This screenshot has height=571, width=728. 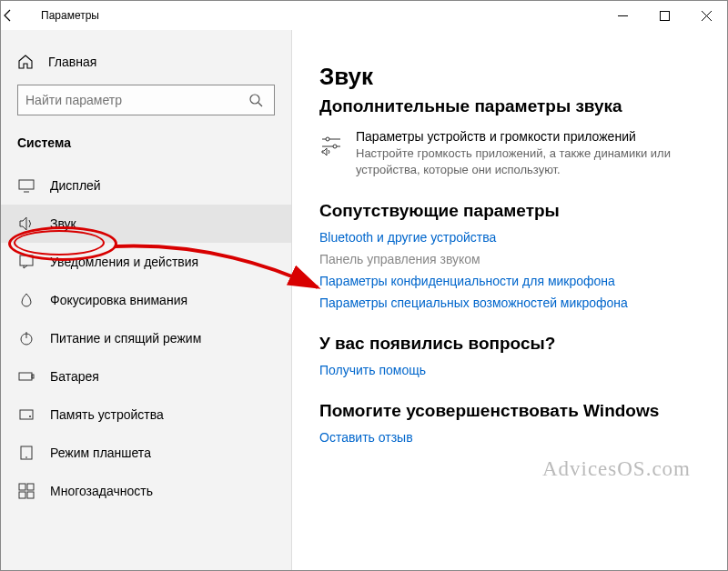 I want to click on nav-item-notifications: Уведомления и действия, so click(x=146, y=262).